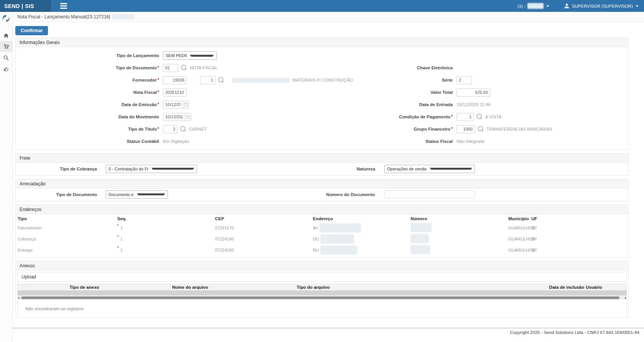 This screenshot has height=342, width=644. I want to click on section-title-arrecadacao: Arrecadação, so click(322, 184).